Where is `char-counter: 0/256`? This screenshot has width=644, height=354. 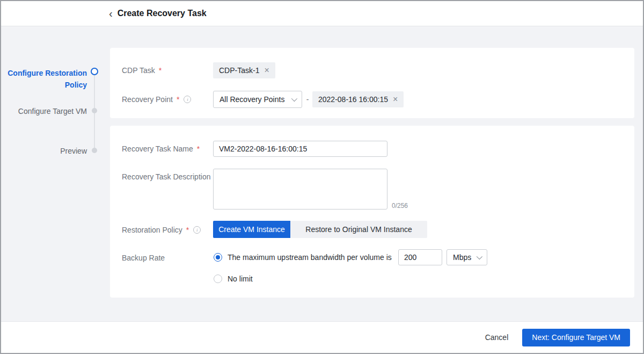
char-counter: 0/256 is located at coordinates (400, 206).